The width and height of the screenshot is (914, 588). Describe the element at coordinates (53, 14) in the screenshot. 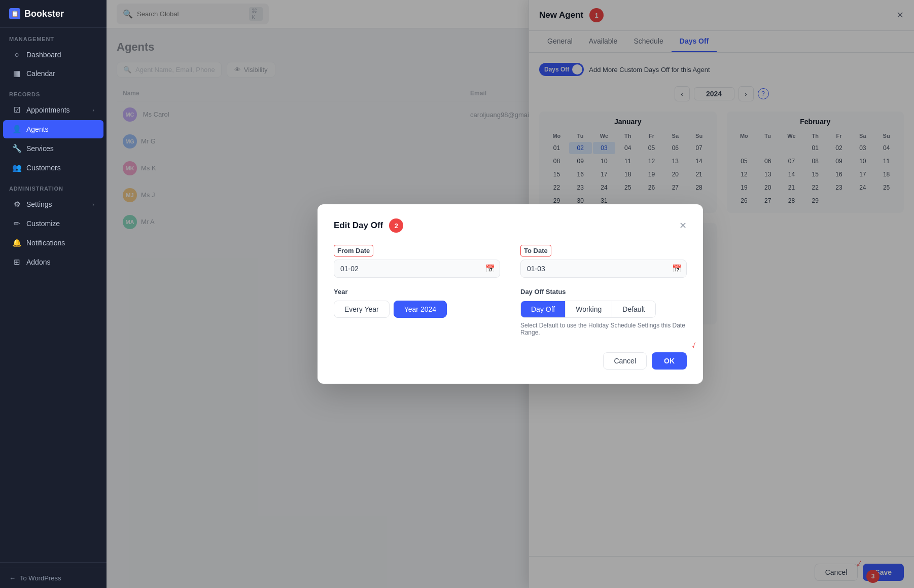

I see `app-logo: 📋 Bookster` at that location.